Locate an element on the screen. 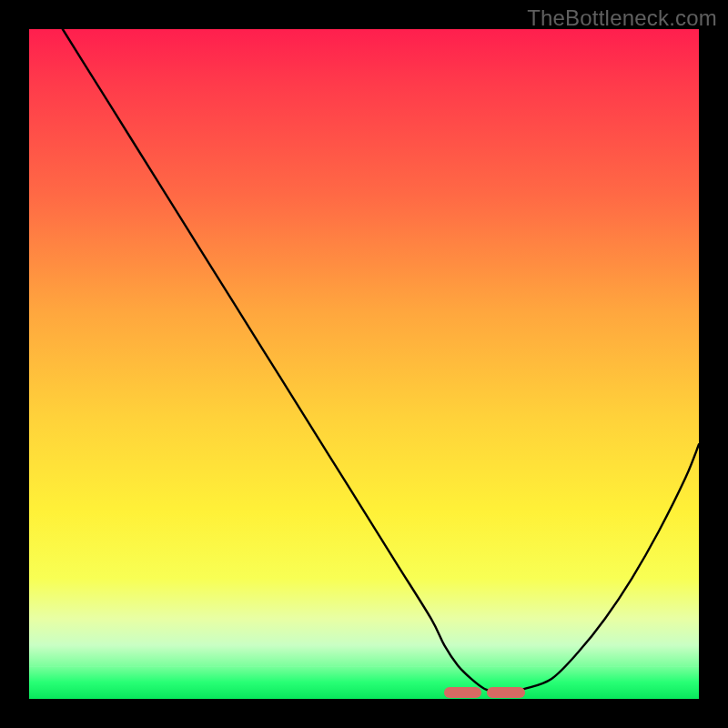  watermark-text: TheBottleneck.com is located at coordinates (622, 18).